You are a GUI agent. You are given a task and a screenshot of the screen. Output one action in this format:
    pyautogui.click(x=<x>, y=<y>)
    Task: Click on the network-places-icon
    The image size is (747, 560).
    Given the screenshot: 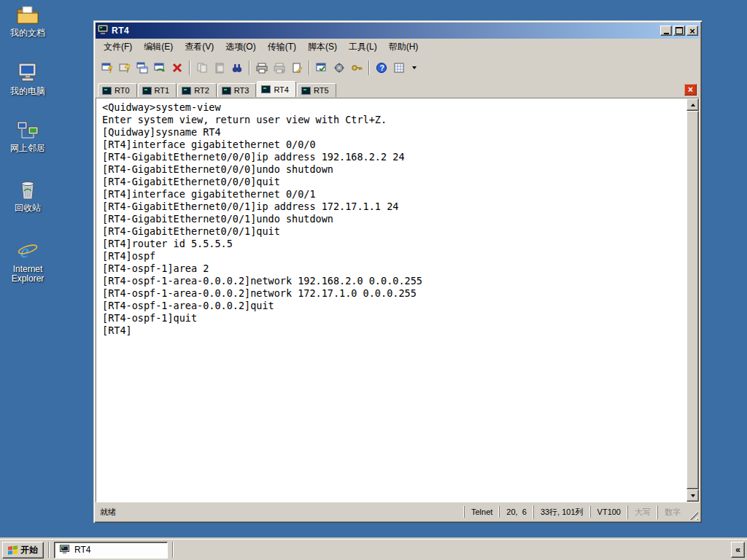 What is the action you would take?
    pyautogui.click(x=28, y=130)
    